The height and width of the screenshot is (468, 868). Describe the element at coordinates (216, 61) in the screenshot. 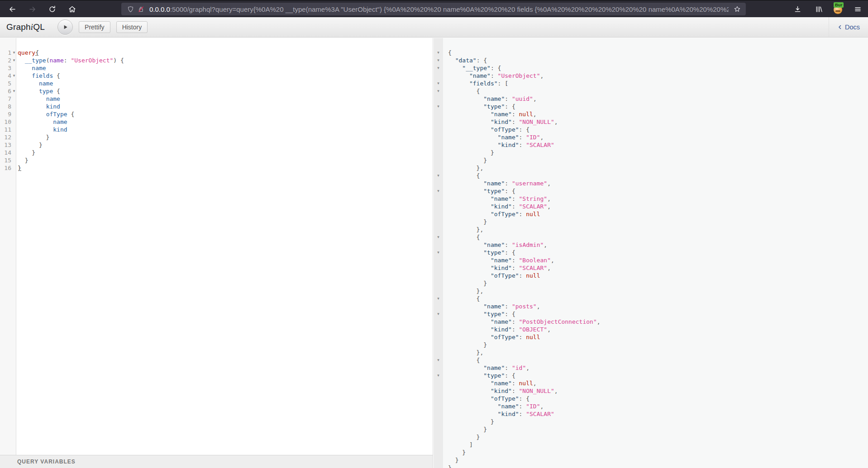

I see `editor-line: 2▾ __type(name: "UserObject") {` at that location.